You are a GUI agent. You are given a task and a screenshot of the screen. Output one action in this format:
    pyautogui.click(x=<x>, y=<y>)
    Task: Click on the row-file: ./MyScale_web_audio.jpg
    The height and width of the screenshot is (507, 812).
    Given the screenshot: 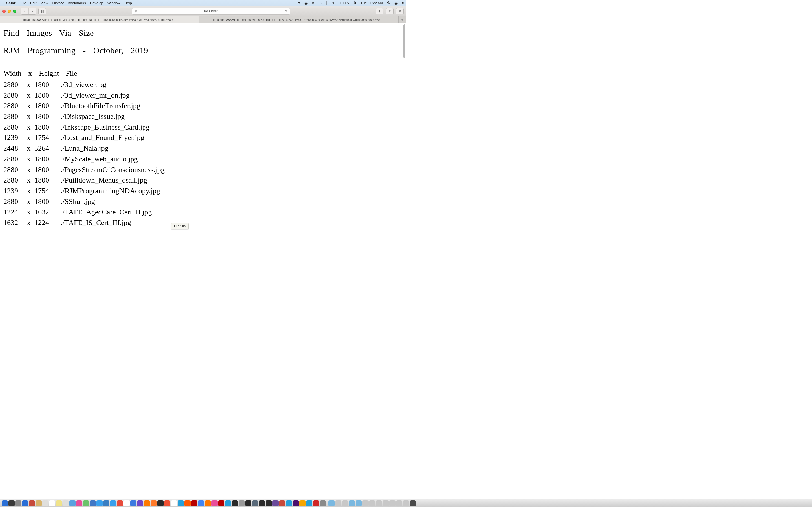 What is the action you would take?
    pyautogui.click(x=99, y=159)
    